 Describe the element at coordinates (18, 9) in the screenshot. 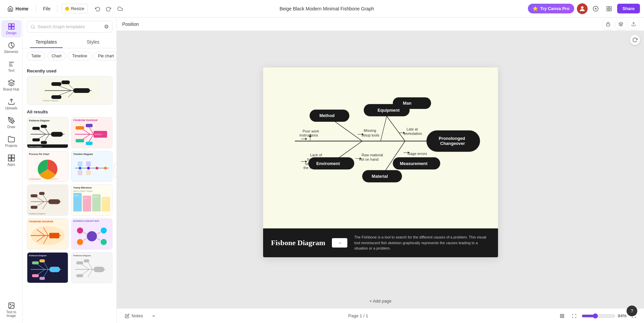

I see `home-button: Home` at that location.